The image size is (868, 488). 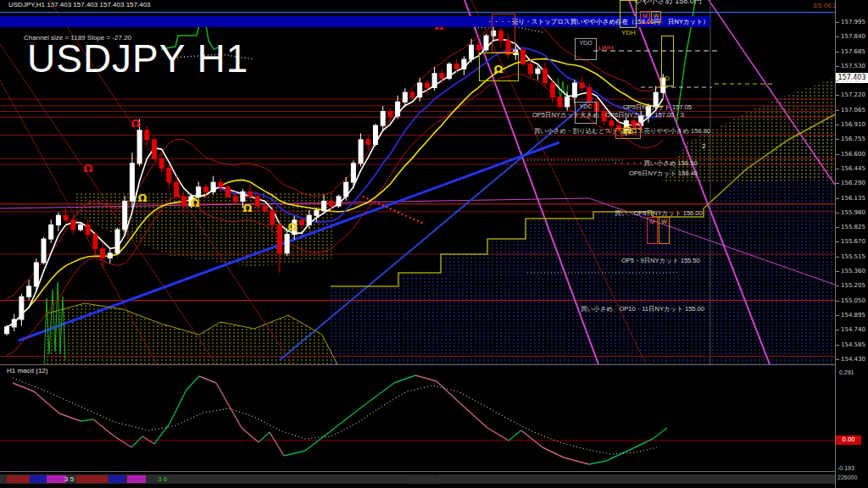 What do you see at coordinates (70, 480) in the screenshot?
I see `session-date-label: 3 5` at bounding box center [70, 480].